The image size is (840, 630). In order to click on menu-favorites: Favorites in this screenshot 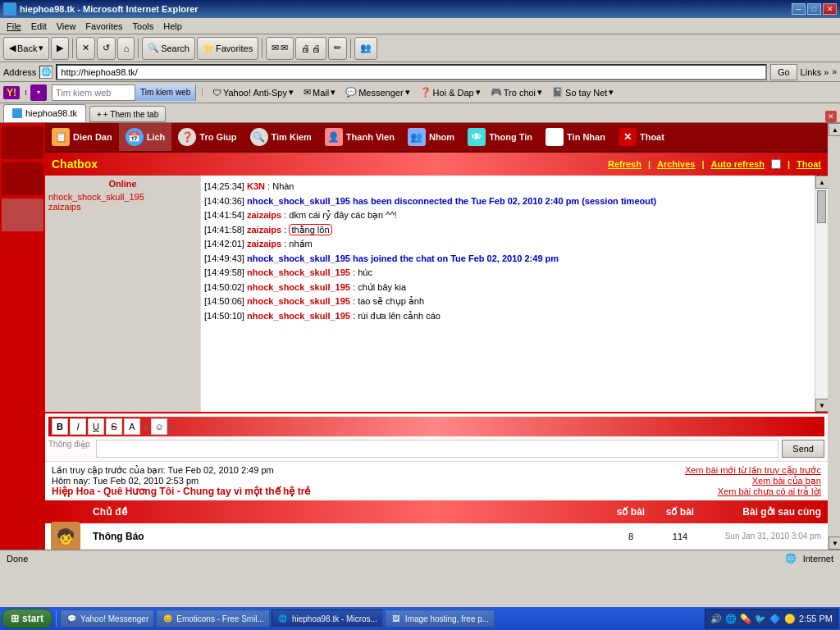, I will do `click(103, 26)`.